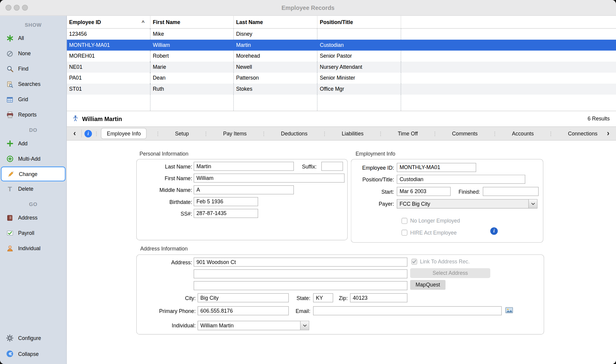  I want to click on column-header-position-title: Position/Title, so click(359, 22).